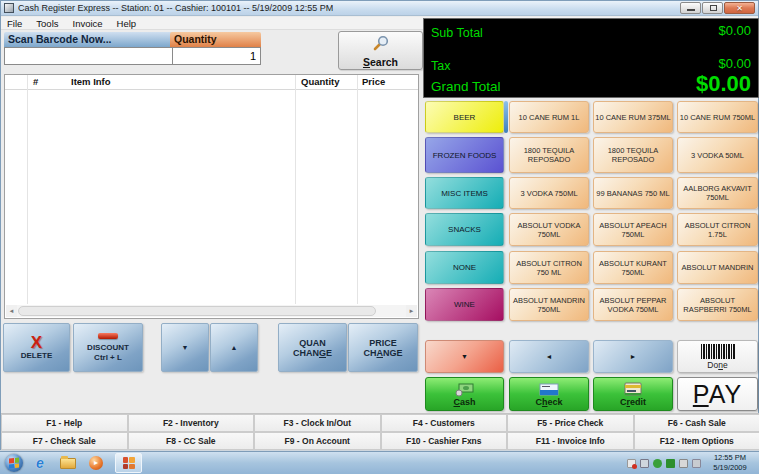 This screenshot has height=474, width=759. I want to click on taskbar-clock: 12:55 PM 5/19/2009, so click(730, 463).